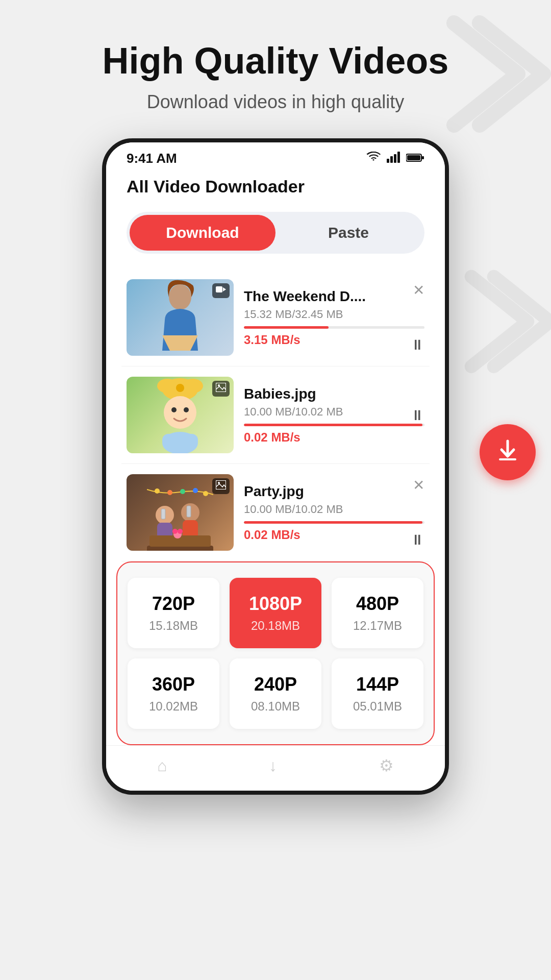 This screenshot has width=551, height=980. I want to click on quality-size-144p: 05.01MB, so click(378, 706).